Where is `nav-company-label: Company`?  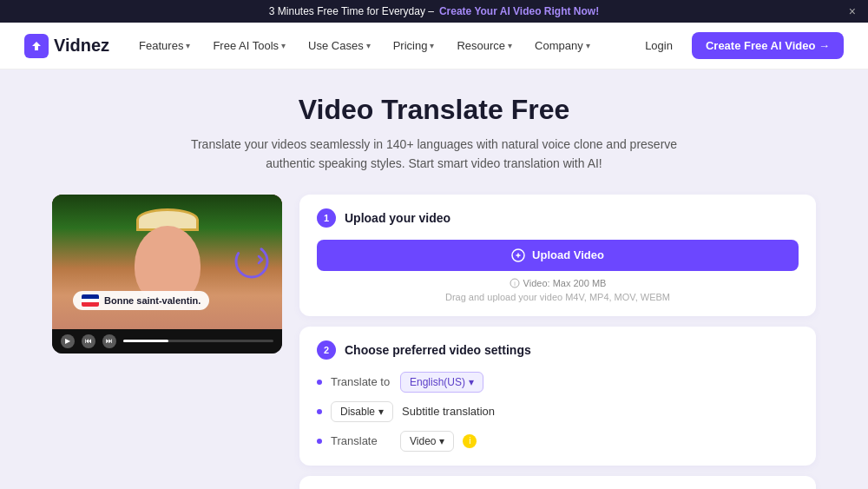 nav-company-label: Company is located at coordinates (559, 45).